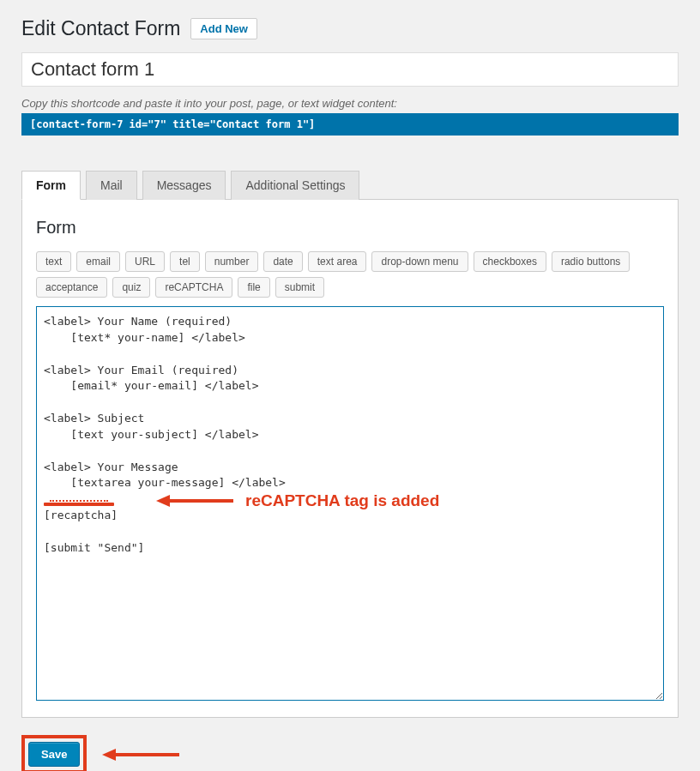 The width and height of the screenshot is (700, 771). What do you see at coordinates (141, 755) in the screenshot?
I see `arrow-left-icon` at bounding box center [141, 755].